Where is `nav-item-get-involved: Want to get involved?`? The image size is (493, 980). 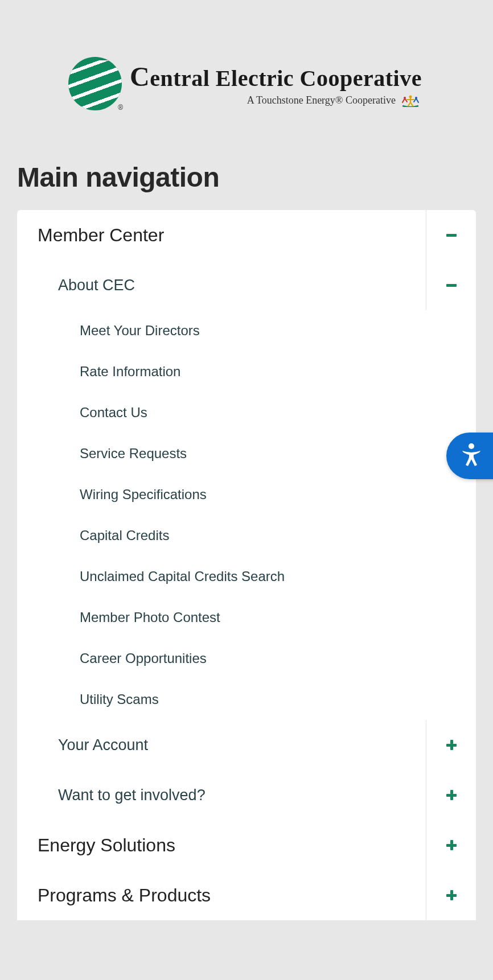 nav-item-get-involved: Want to get involved? is located at coordinates (246, 795).